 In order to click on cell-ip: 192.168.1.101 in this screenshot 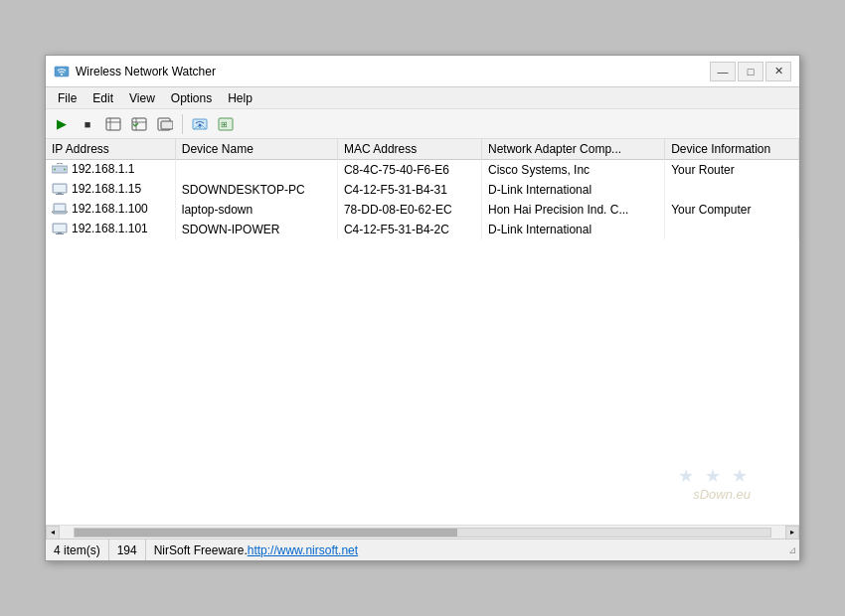, I will do `click(110, 230)`.